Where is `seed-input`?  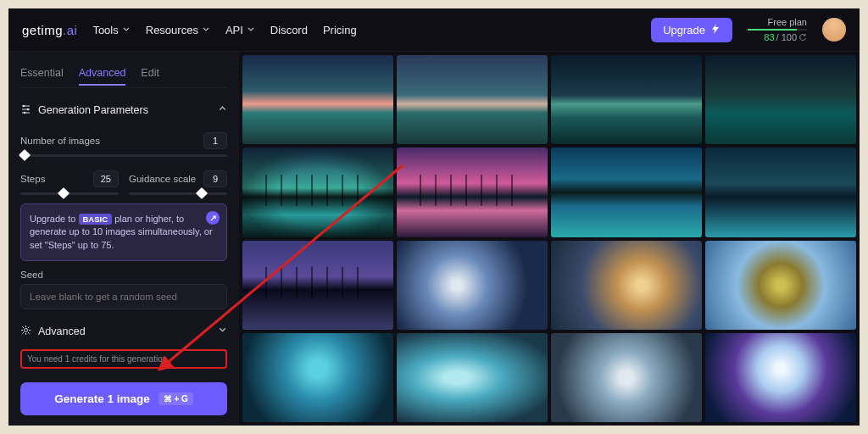
seed-input is located at coordinates (124, 297).